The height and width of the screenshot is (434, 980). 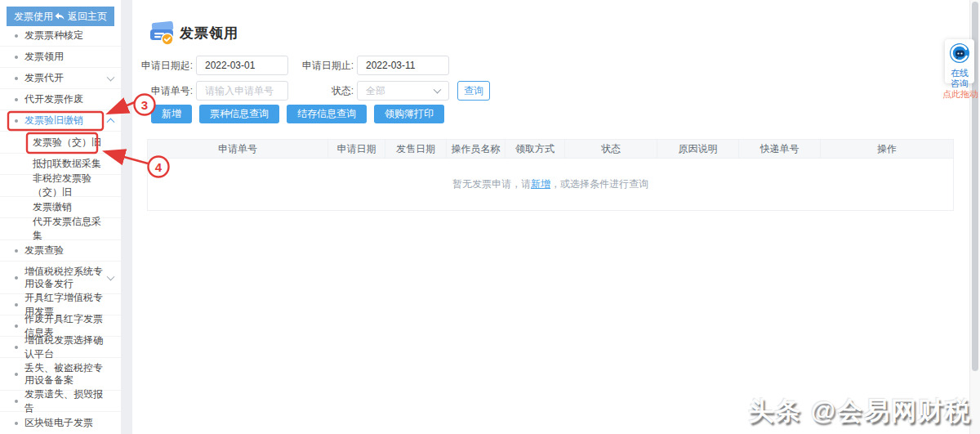 I want to click on col-header-sale-date: 发售日期, so click(x=415, y=149).